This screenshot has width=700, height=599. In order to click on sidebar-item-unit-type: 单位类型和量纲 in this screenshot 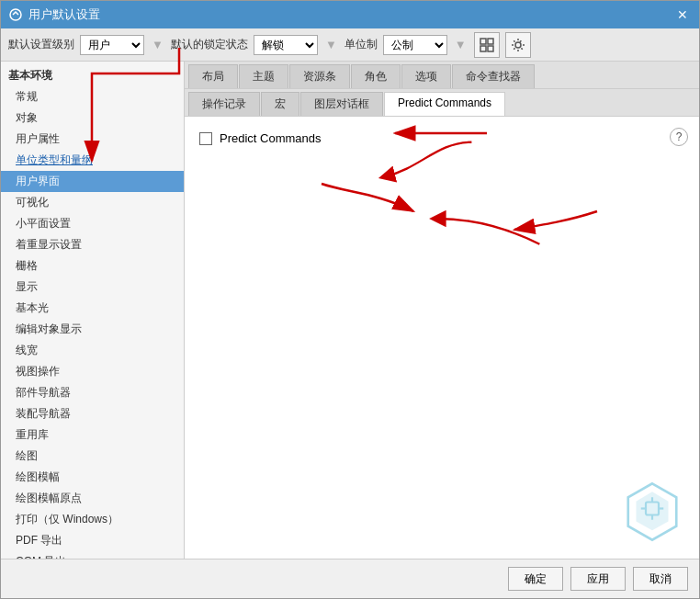, I will do `click(92, 160)`.